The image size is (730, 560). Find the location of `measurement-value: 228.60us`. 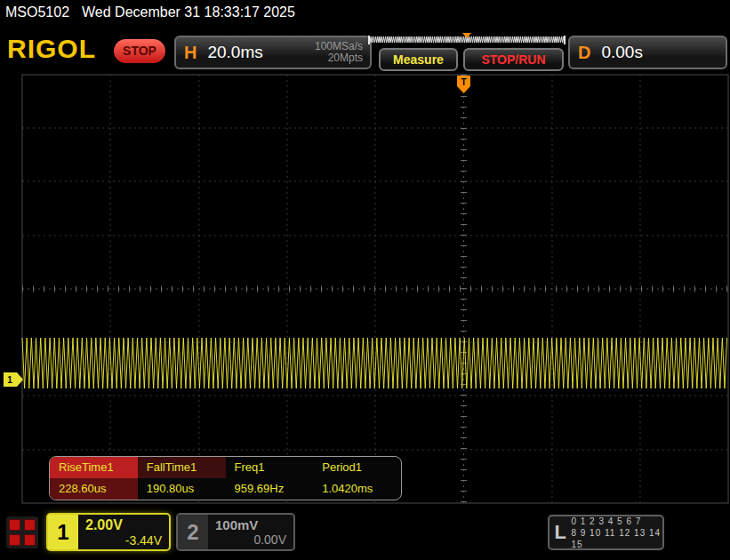

measurement-value: 228.60us is located at coordinates (94, 489).